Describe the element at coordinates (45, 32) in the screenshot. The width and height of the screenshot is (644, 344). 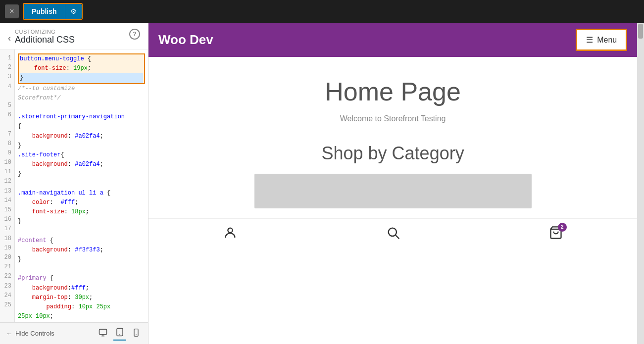
I see `customizing-label: Customizing` at that location.